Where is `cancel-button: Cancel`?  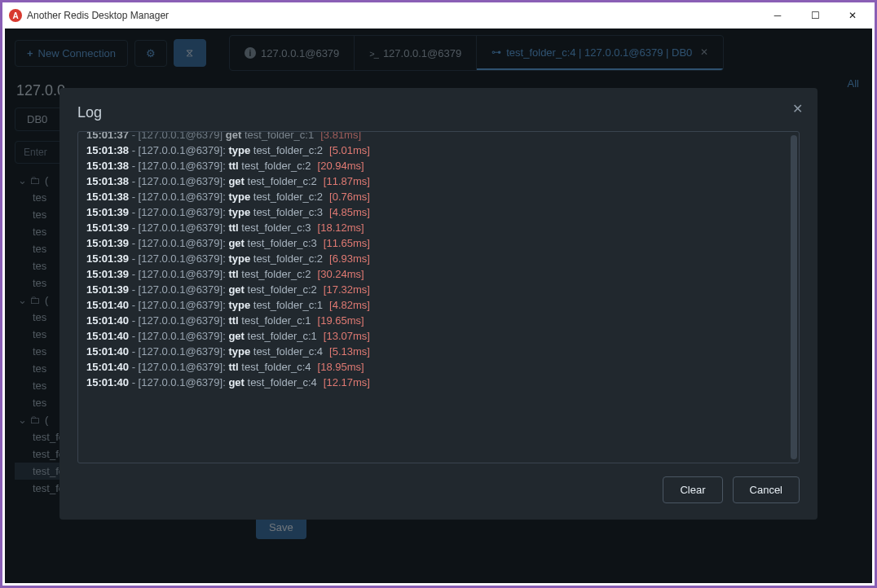 cancel-button: Cancel is located at coordinates (766, 490).